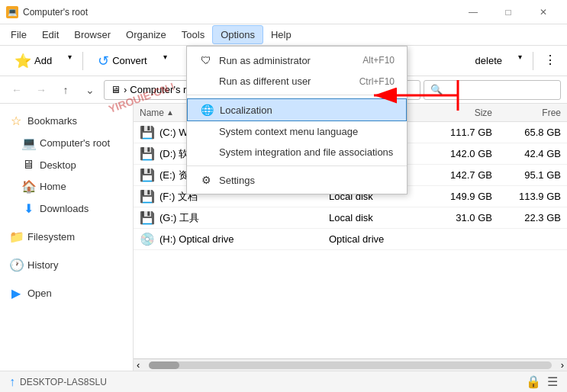 The width and height of the screenshot is (567, 392). Describe the element at coordinates (265, 81) in the screenshot. I see `run-different-label: Run as different user` at that location.